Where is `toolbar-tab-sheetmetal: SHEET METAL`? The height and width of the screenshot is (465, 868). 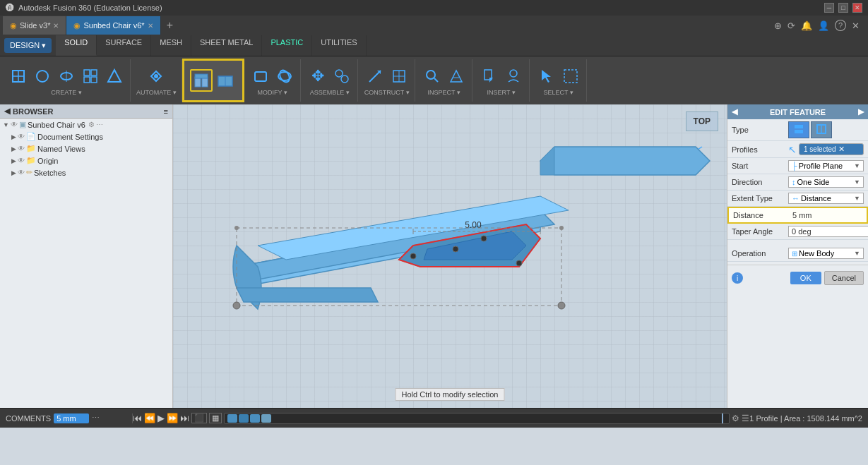
toolbar-tab-sheetmetal: SHEET METAL is located at coordinates (227, 45).